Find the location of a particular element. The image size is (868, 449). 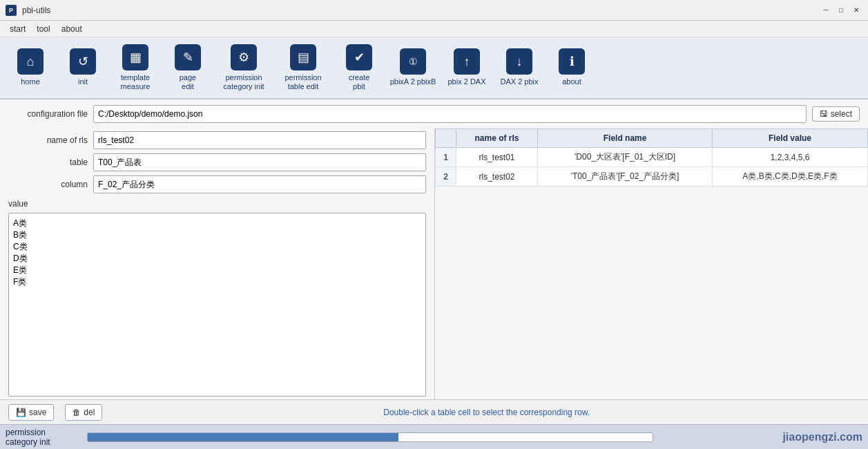

menu-start: start is located at coordinates (18, 29).